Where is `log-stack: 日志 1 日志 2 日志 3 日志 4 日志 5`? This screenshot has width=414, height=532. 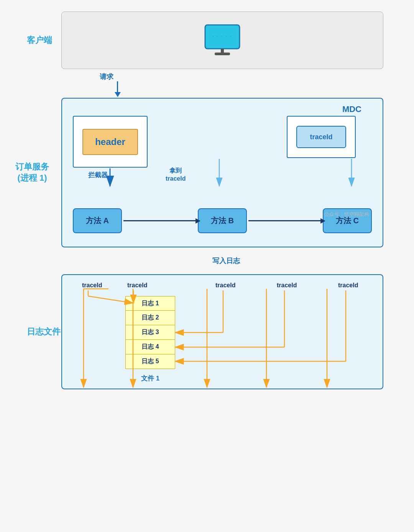
log-stack: 日志 1 日志 2 日志 3 日志 4 日志 5 is located at coordinates (150, 333).